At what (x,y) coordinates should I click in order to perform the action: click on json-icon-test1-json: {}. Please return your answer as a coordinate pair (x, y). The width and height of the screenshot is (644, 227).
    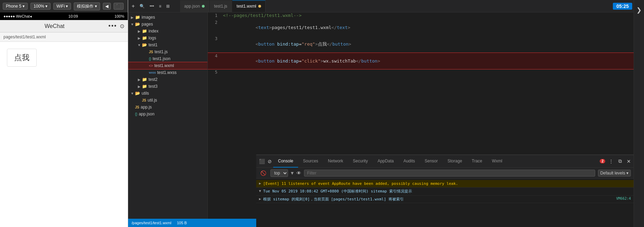
    Looking at the image, I should click on (150, 59).